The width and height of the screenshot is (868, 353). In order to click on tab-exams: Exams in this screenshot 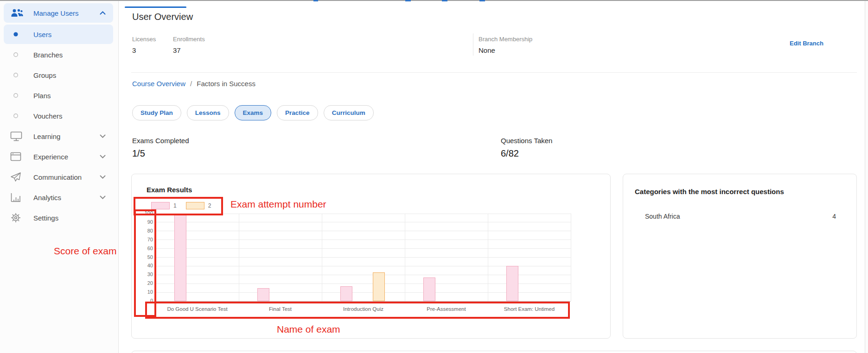, I will do `click(253, 113)`.